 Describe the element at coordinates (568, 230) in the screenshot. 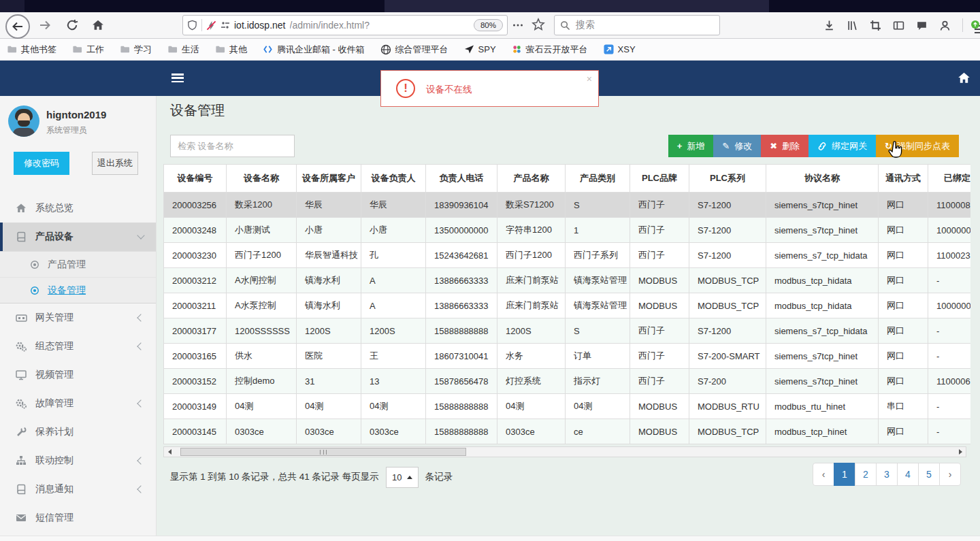

I see `table-row-1: 200003248小唐测试小唐小唐13500000000字符串12001西门子S…` at that location.